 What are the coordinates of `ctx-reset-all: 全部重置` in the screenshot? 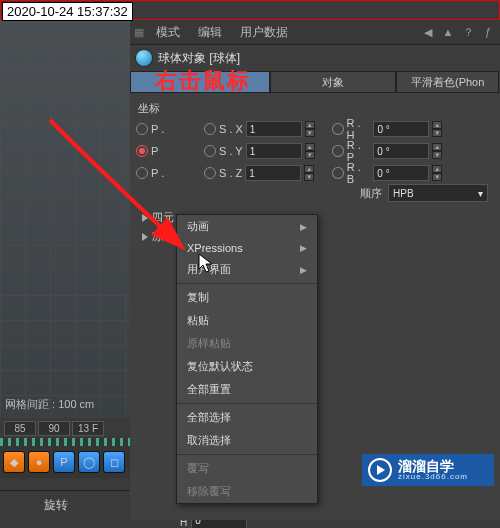 It's located at (247, 390).